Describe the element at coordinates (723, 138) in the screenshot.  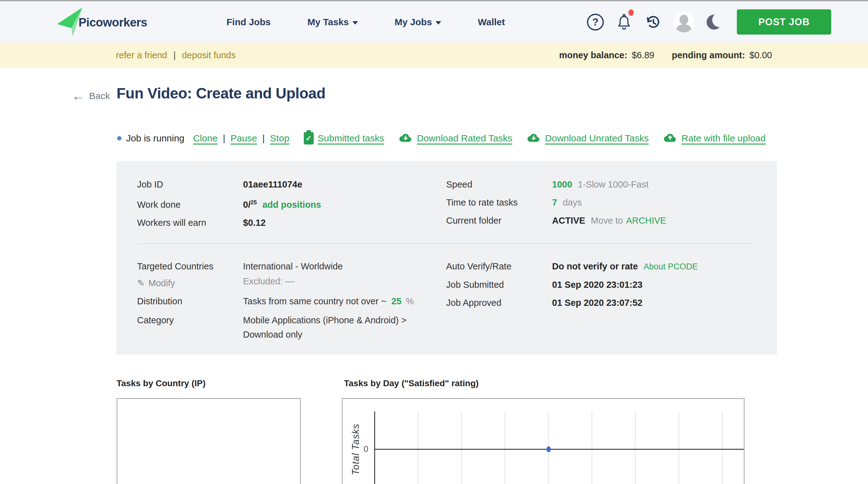
I see `rate-with-file-upload-label: Rate with file upload` at that location.